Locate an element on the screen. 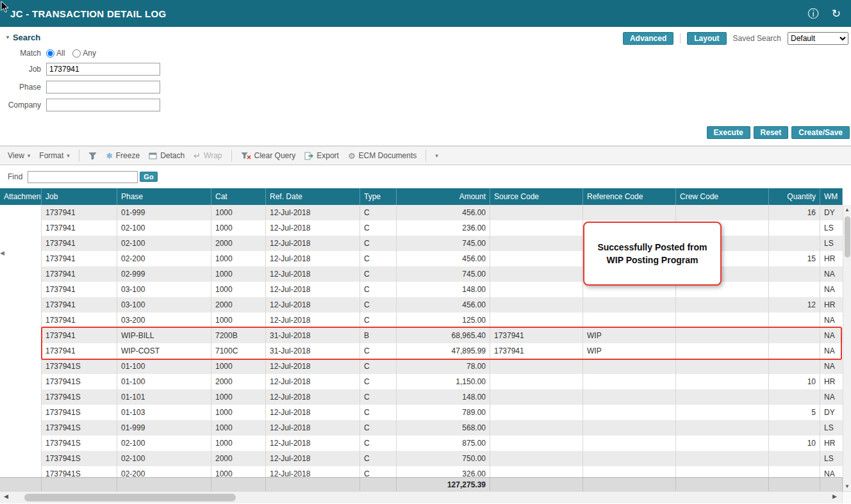 The width and height of the screenshot is (851, 504). horizontal-scroll-thumb is located at coordinates (130, 498).